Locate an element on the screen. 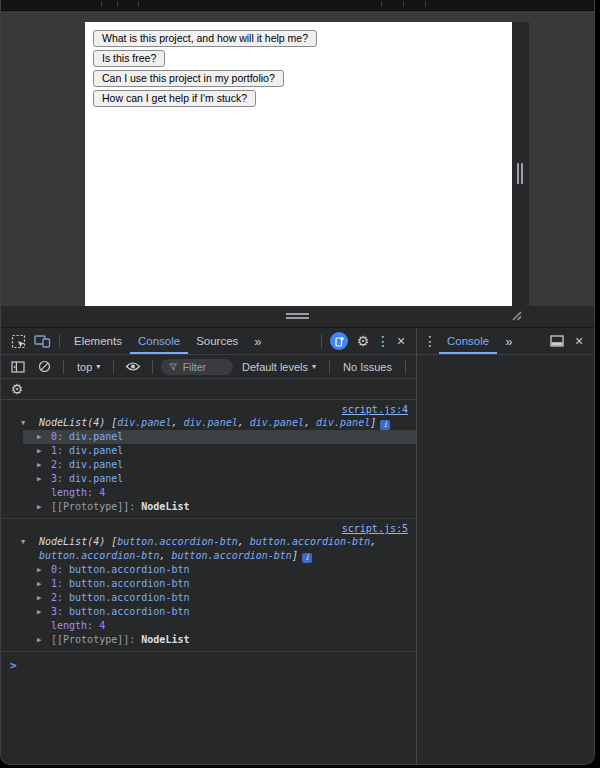 Image resolution: width=600 pixels, height=768 pixels. devtools-tab: Console is located at coordinates (159, 341).